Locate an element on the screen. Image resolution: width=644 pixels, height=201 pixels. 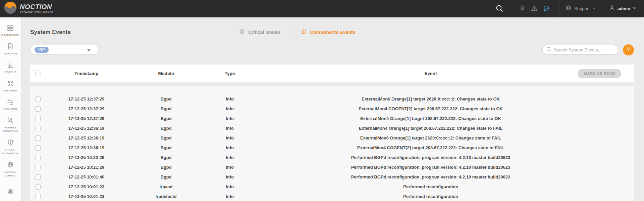
alerts-icon is located at coordinates (534, 8).